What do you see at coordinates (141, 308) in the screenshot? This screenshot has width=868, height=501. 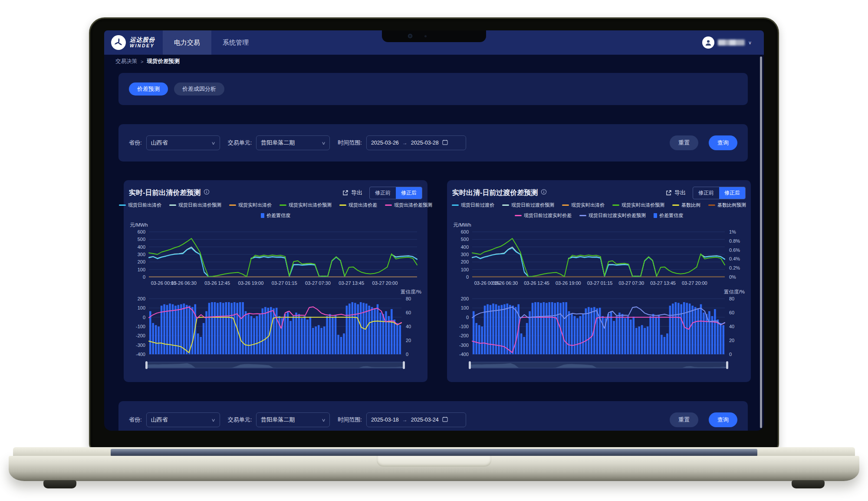 I see `svg-text: 100` at bounding box center [141, 308].